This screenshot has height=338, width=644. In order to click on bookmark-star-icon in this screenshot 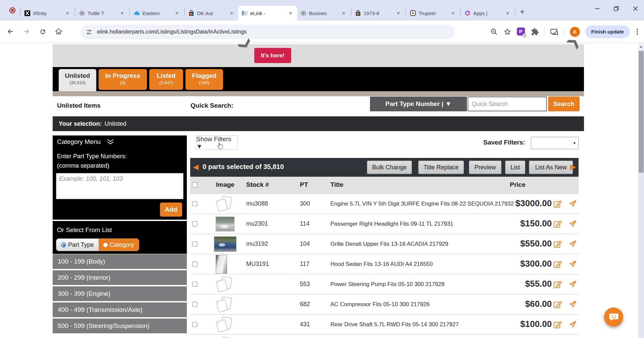, I will do `click(507, 32)`.